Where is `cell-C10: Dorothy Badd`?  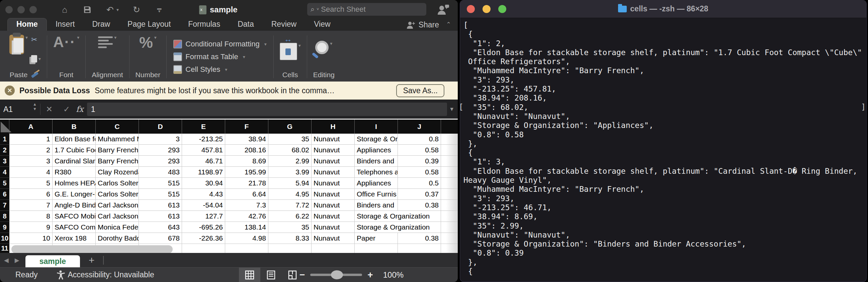 cell-C10: Dorothy Badd is located at coordinates (117, 238).